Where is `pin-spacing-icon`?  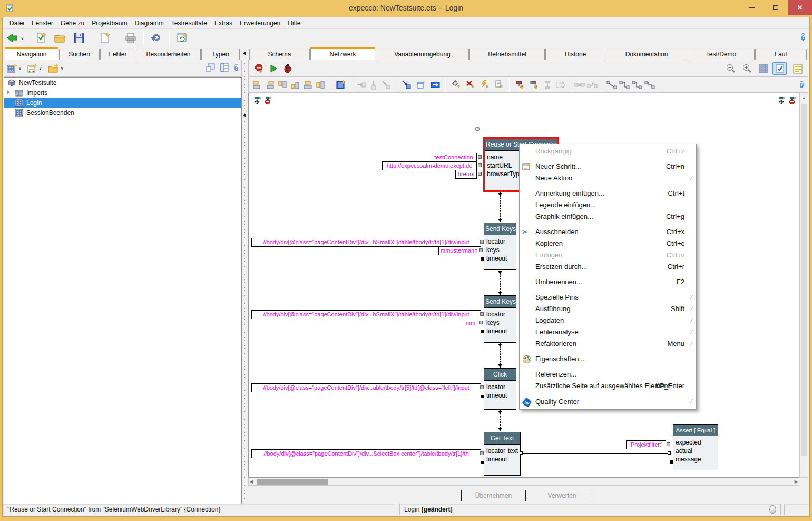
pin-spacing-icon is located at coordinates (547, 85).